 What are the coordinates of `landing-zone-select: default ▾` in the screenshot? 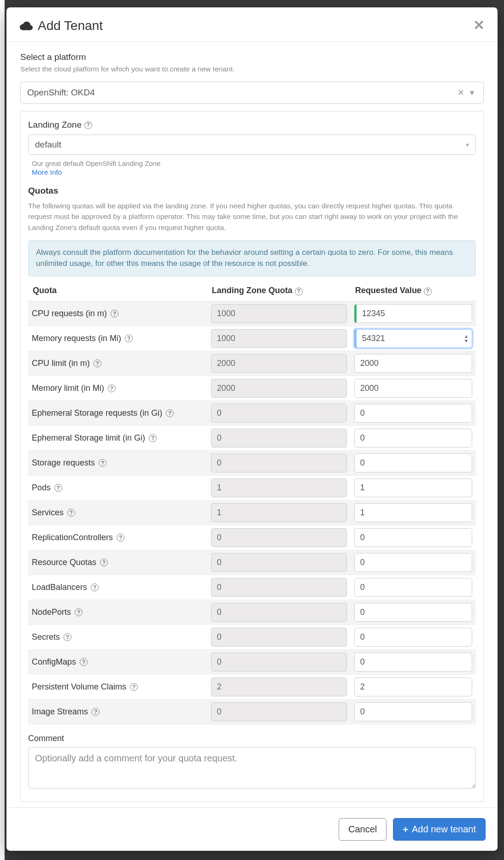 It's located at (252, 145).